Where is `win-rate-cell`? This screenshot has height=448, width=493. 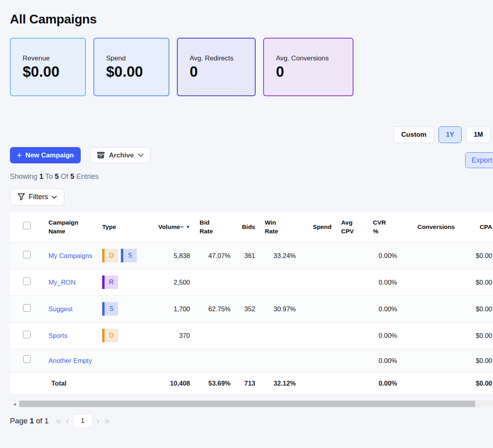 win-rate-cell is located at coordinates (280, 336).